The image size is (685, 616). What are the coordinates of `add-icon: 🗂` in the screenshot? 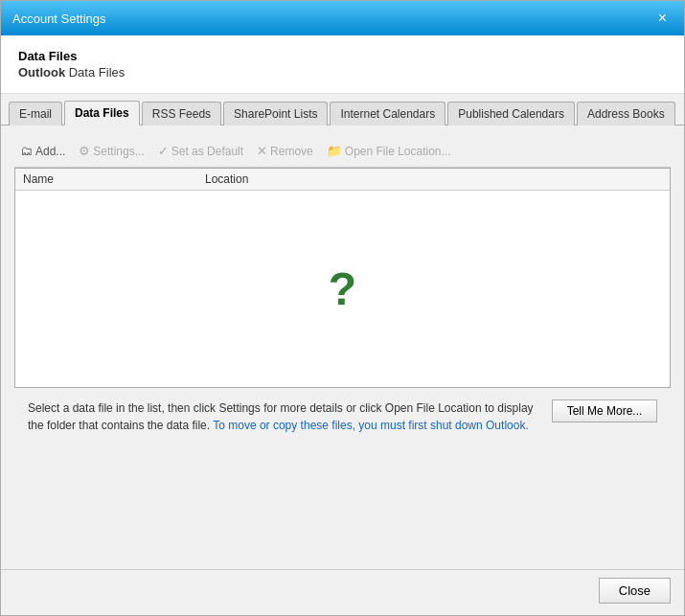 It's located at (27, 151).